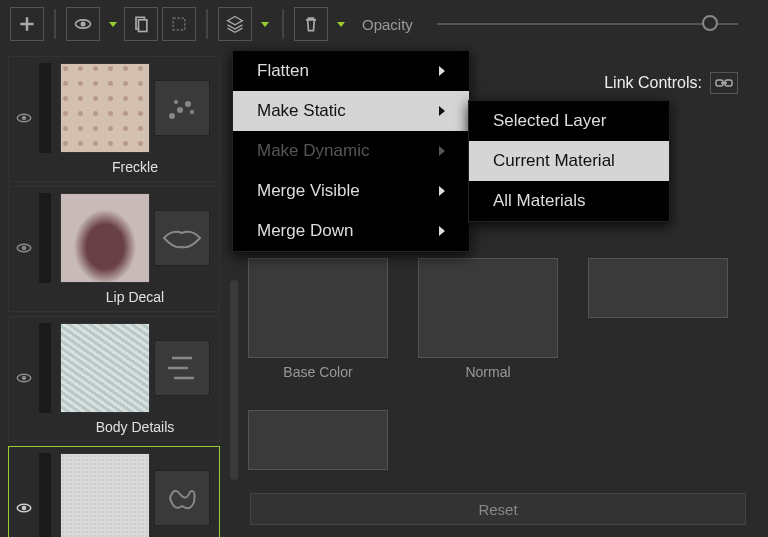  Describe the element at coordinates (351, 151) in the screenshot. I see `layers-menu: Flatten Make Static Make Dynamic Merge V…` at that location.